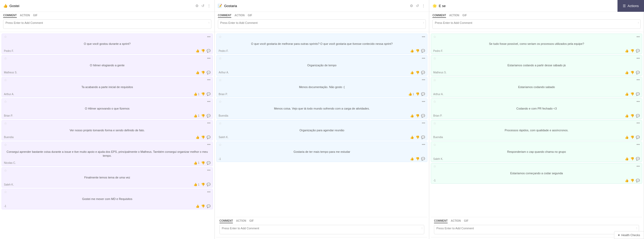 This screenshot has height=239, width=644. What do you see at coordinates (203, 137) in the screenshot?
I see `dislike-gostei-5: 👎` at bounding box center [203, 137].